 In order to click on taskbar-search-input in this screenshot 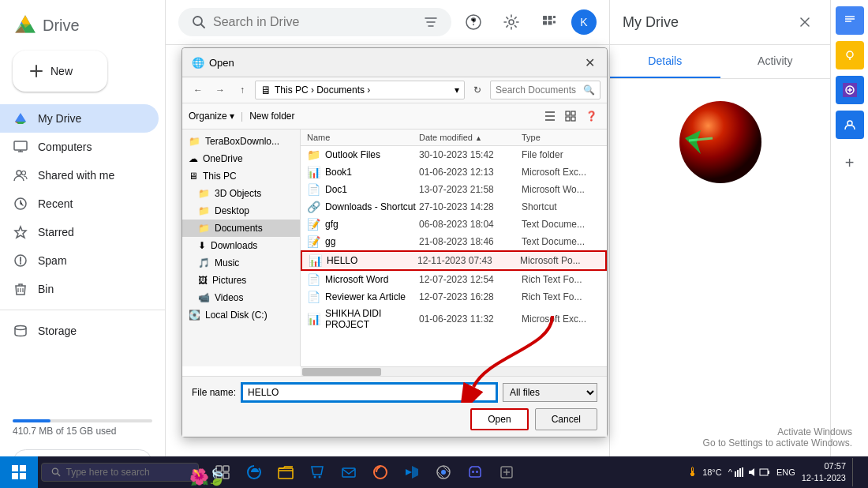, I will do `click(128, 472)`.